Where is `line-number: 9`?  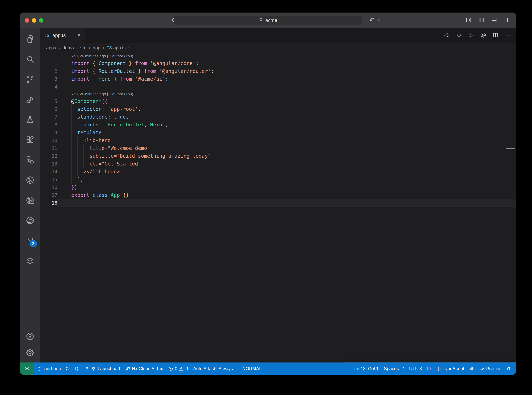 line-number: 9 is located at coordinates (49, 132).